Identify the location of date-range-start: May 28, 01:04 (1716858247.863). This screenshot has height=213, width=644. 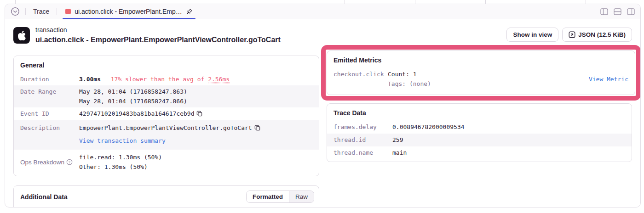
(196, 92).